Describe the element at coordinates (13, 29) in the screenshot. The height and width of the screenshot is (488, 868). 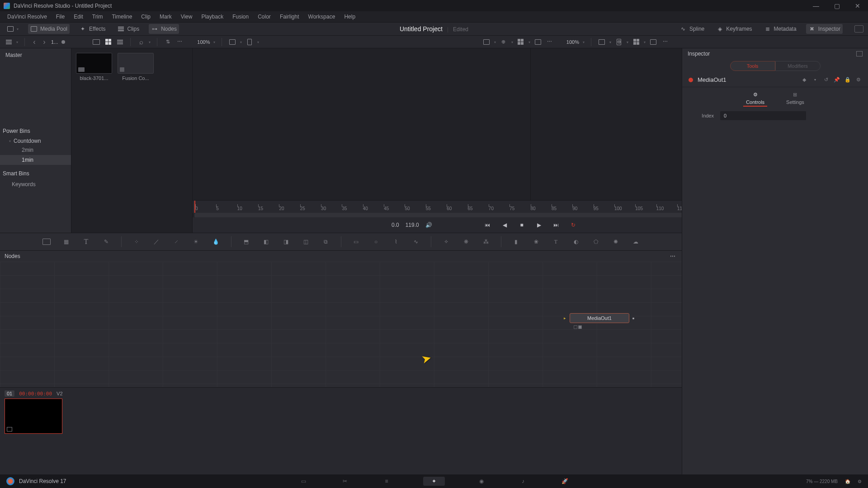
I see `layout-button` at that location.